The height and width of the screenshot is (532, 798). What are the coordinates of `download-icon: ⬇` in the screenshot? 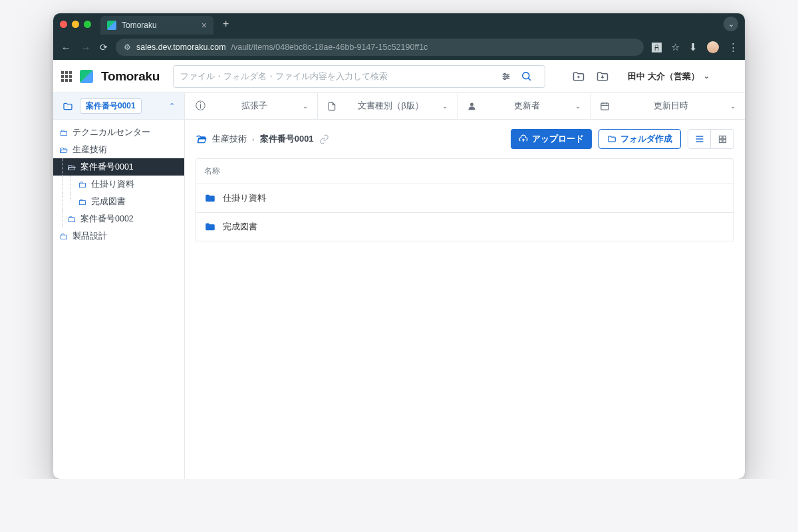 It's located at (693, 47).